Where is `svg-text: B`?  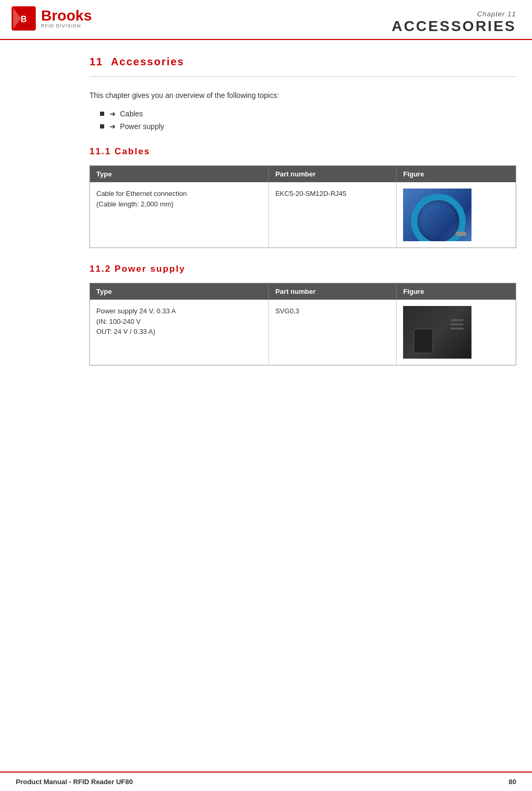 svg-text: B is located at coordinates (24, 19).